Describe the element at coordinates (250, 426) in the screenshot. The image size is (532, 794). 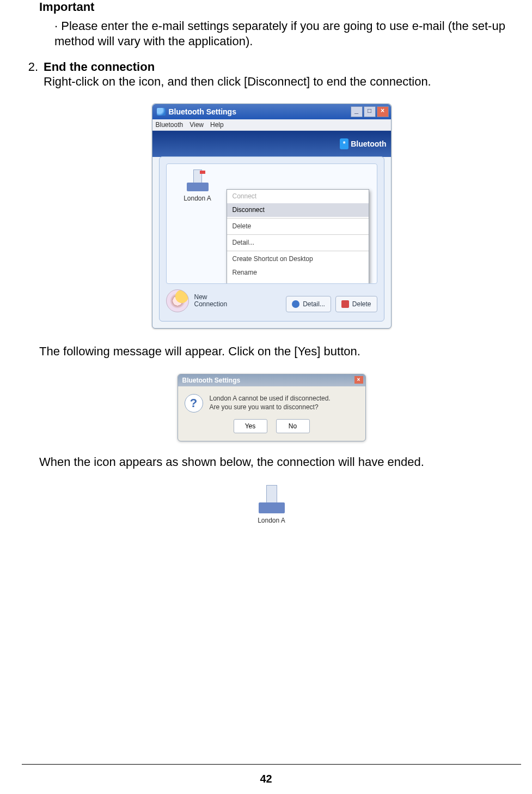
I see `yes-button: Yes` at that location.